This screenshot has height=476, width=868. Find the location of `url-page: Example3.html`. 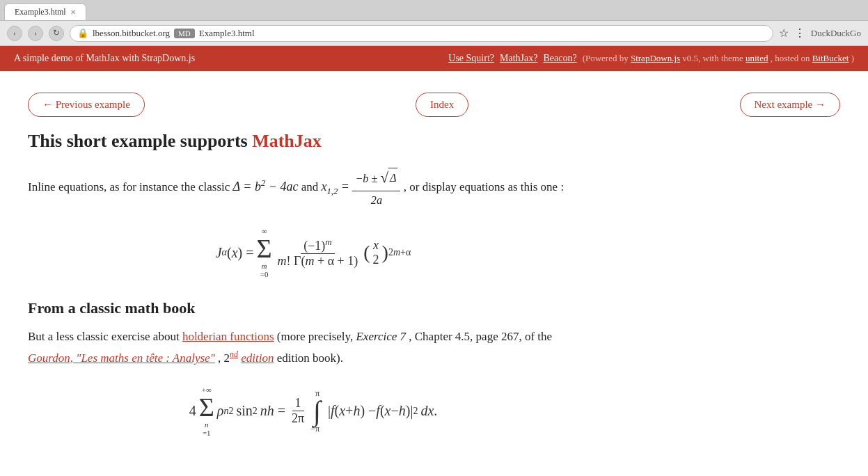

url-page: Example3.html is located at coordinates (227, 33).